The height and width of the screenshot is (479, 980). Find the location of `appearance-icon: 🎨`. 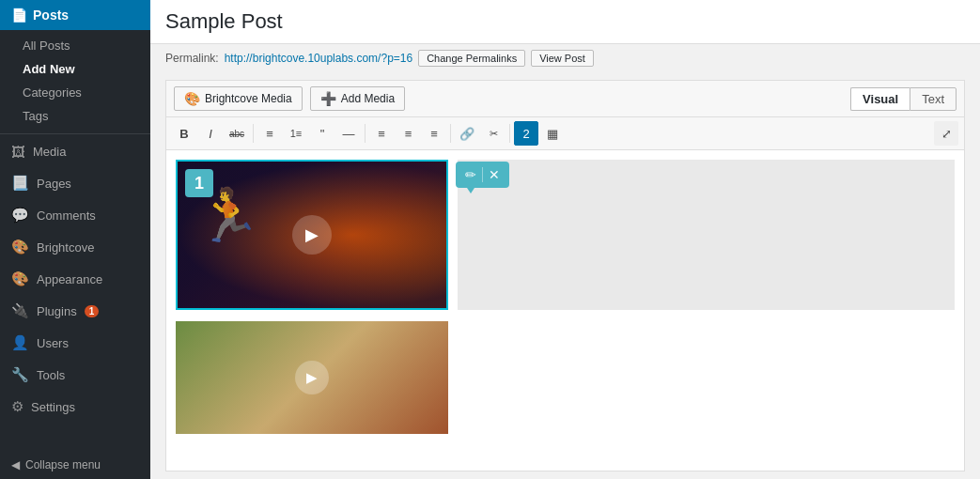

appearance-icon: 🎨 is located at coordinates (21, 279).